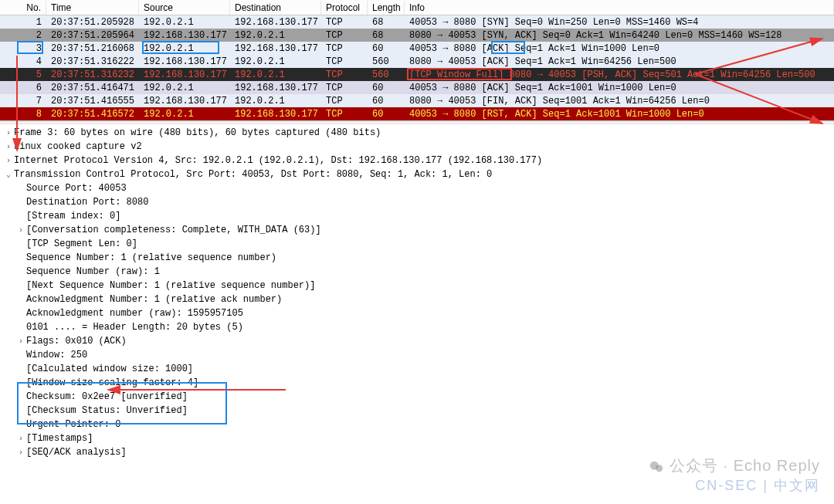  Describe the element at coordinates (93, 114) in the screenshot. I see `cell-time: 20:37:51.416572` at that location.